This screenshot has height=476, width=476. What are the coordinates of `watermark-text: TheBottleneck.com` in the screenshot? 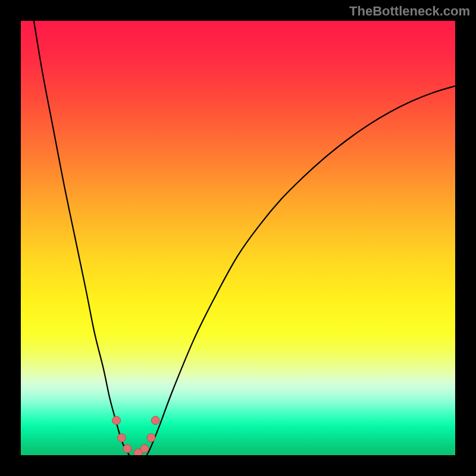 It's located at (409, 11).